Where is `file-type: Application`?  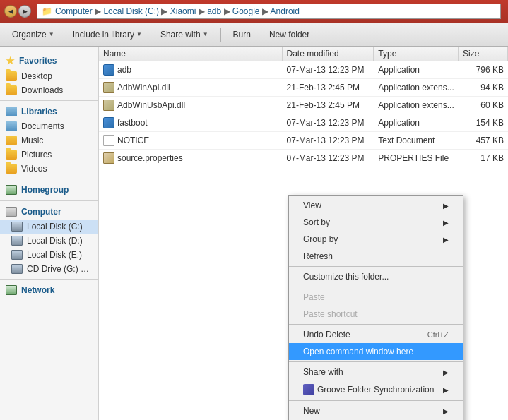
file-type: Application is located at coordinates (416, 70).